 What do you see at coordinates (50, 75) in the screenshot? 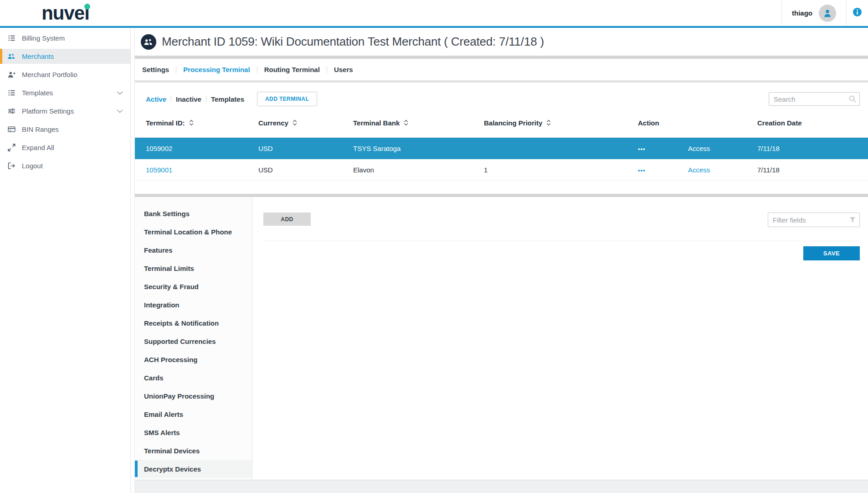
I see `sidebar-item-label: Merchant Portfolio` at bounding box center [50, 75].